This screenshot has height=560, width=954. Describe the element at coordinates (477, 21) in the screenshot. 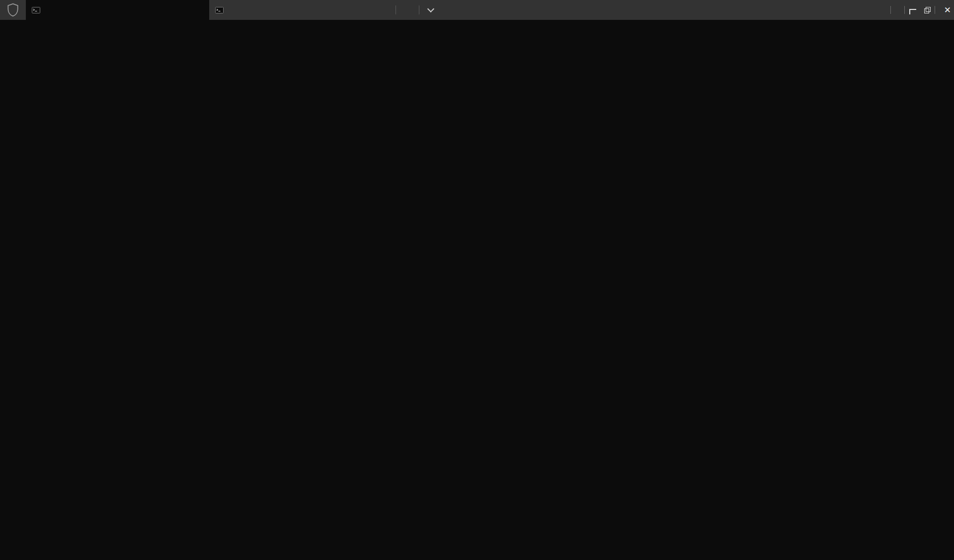

I see `terminal-output` at that location.